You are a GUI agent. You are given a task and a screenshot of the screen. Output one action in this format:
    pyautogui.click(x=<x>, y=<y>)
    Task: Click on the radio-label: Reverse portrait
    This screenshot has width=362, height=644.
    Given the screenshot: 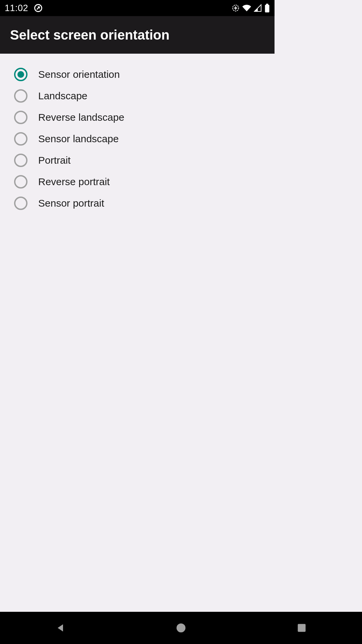 What is the action you would take?
    pyautogui.click(x=74, y=182)
    